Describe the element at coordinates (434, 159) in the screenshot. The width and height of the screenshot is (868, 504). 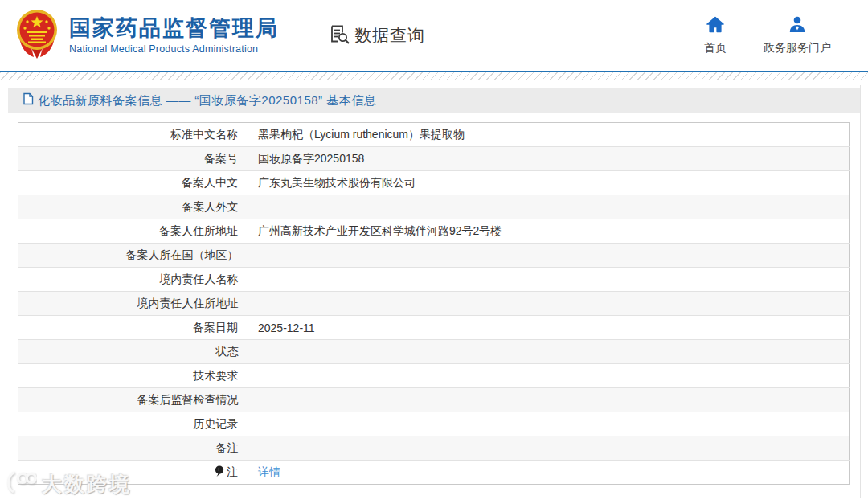
I see `table-row: 备案号国妆原备字20250158` at that location.